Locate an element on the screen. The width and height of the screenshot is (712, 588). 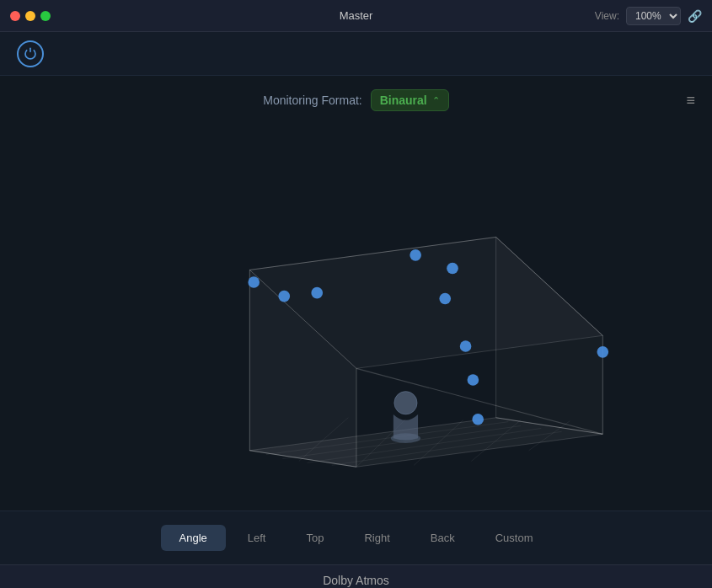
window-controls is located at coordinates (30, 16).